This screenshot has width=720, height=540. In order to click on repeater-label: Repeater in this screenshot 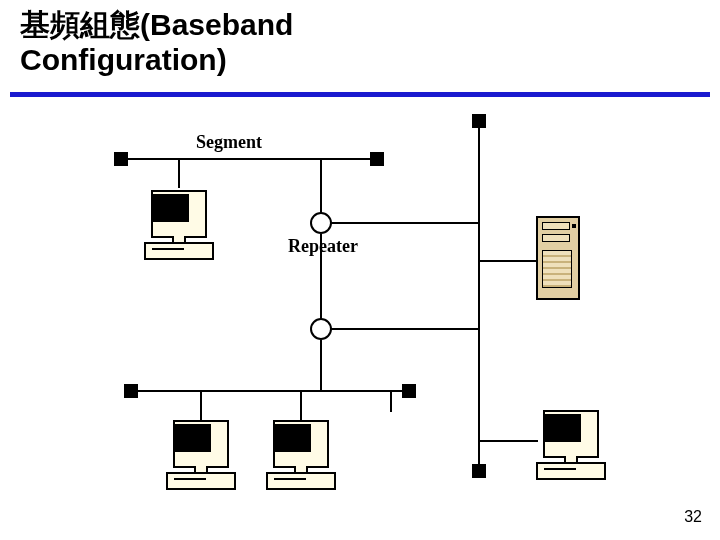, I will do `click(323, 246)`.